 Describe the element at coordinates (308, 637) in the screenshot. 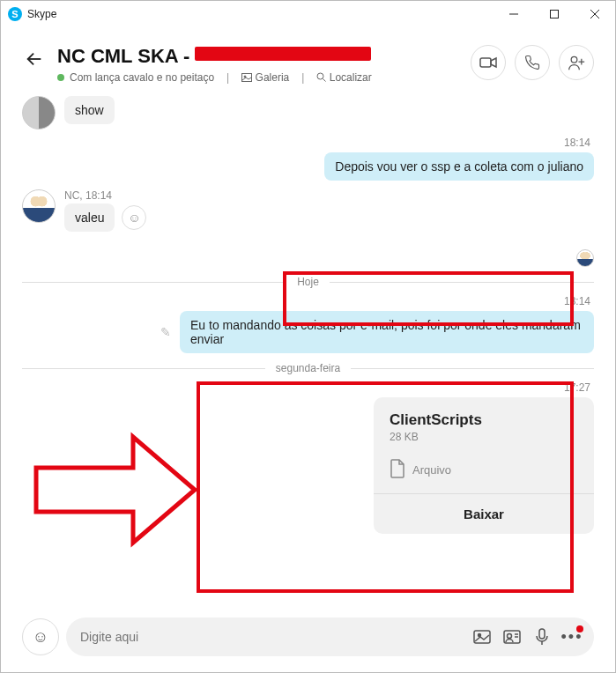

I see `message-composer: ☺ •••` at that location.